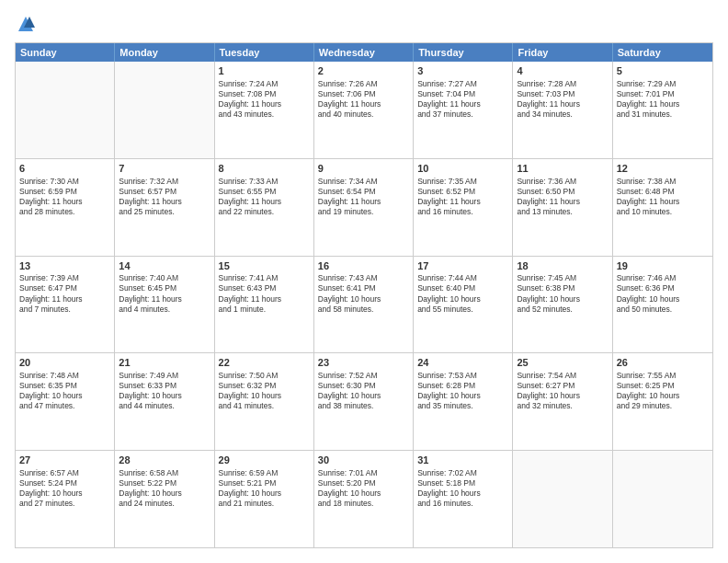  I want to click on cell-text: Sunrise: 7:43 AM Sunset: 6:41 PM Dayligh…, so click(364, 293).